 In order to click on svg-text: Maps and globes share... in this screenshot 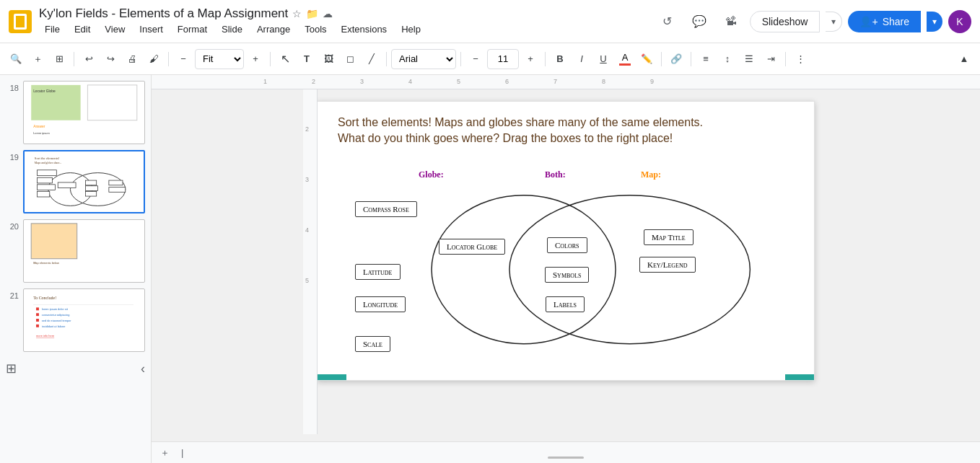, I will do `click(48, 163)`.